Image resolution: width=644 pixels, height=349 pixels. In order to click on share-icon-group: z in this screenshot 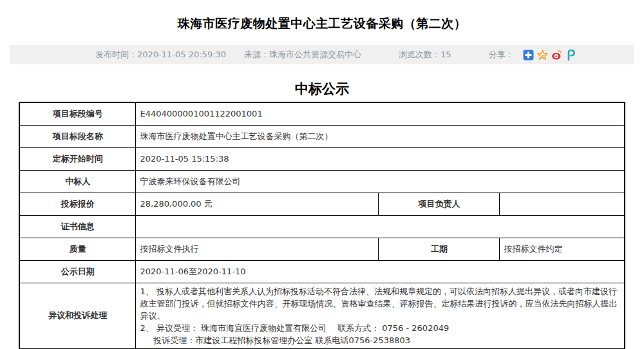, I will do `click(550, 55)`.